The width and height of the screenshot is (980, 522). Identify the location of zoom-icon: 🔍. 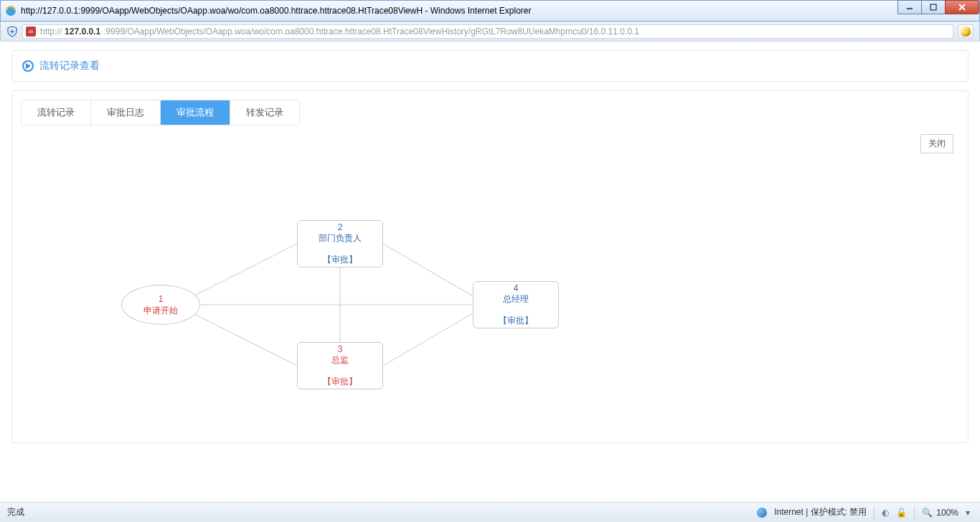
(927, 513).